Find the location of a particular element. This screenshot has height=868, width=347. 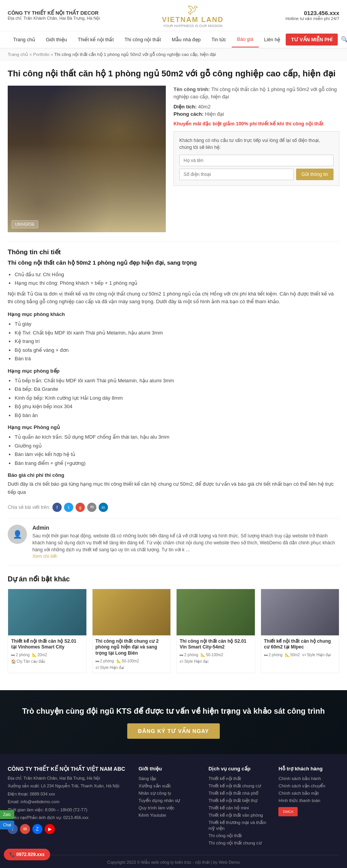

social-zalo-icon: Z is located at coordinates (37, 829).